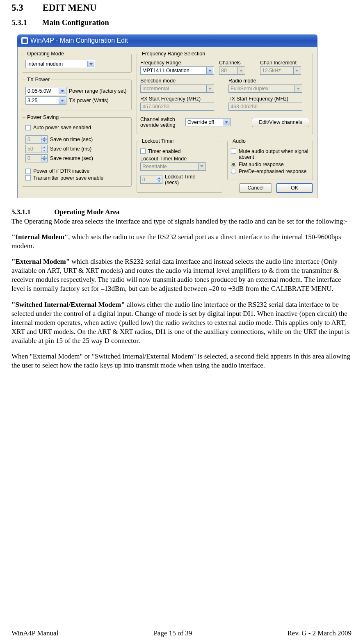 This screenshot has height=644, width=363. Describe the element at coordinates (177, 107) in the screenshot. I see `rx-start-input: 457.506250` at that location.